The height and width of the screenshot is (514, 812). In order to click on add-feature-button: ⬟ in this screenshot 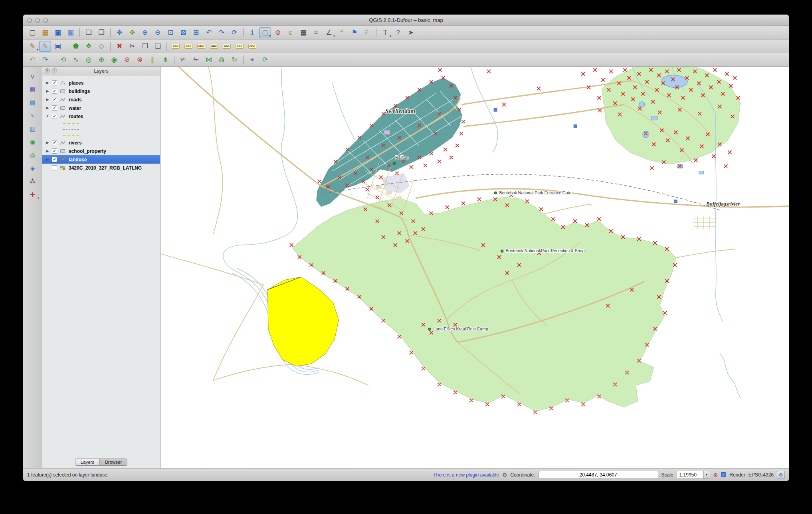, I will do `click(76, 46)`.